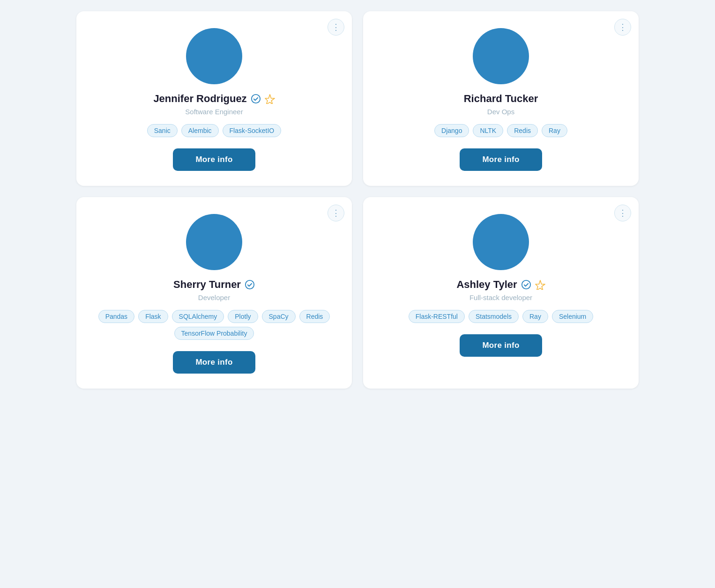  I want to click on tags-sherry-turner: PandasFlaskSQLAlchemyPlotlySpaCyRedisTen…, so click(214, 325).